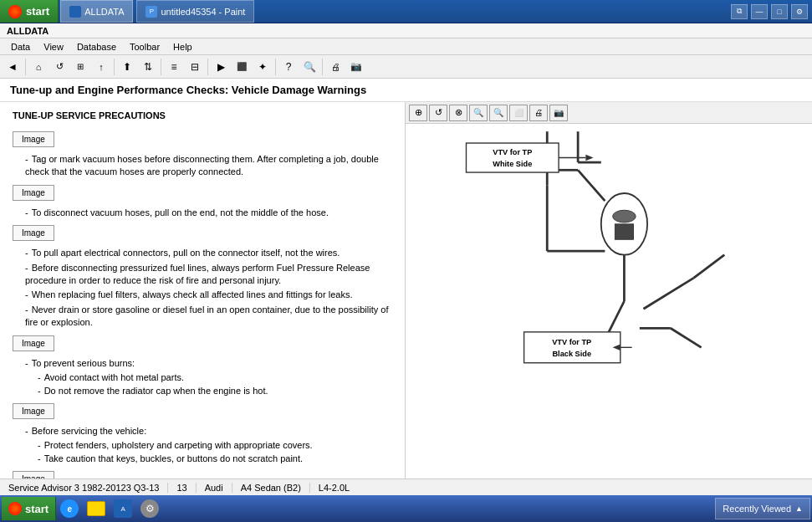 The width and height of the screenshot is (812, 522). I want to click on chevron-up-icon: ▲, so click(799, 509).